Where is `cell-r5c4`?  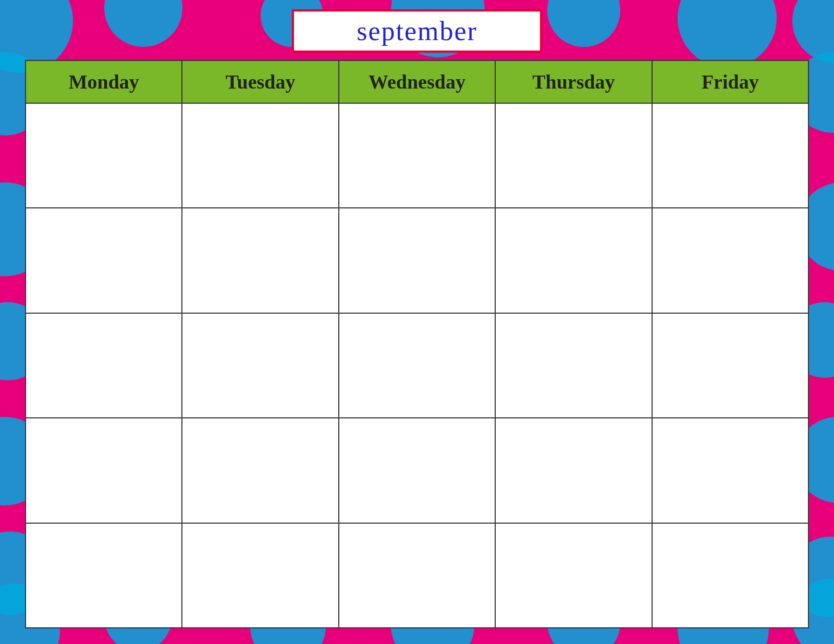 cell-r5c4 is located at coordinates (573, 575).